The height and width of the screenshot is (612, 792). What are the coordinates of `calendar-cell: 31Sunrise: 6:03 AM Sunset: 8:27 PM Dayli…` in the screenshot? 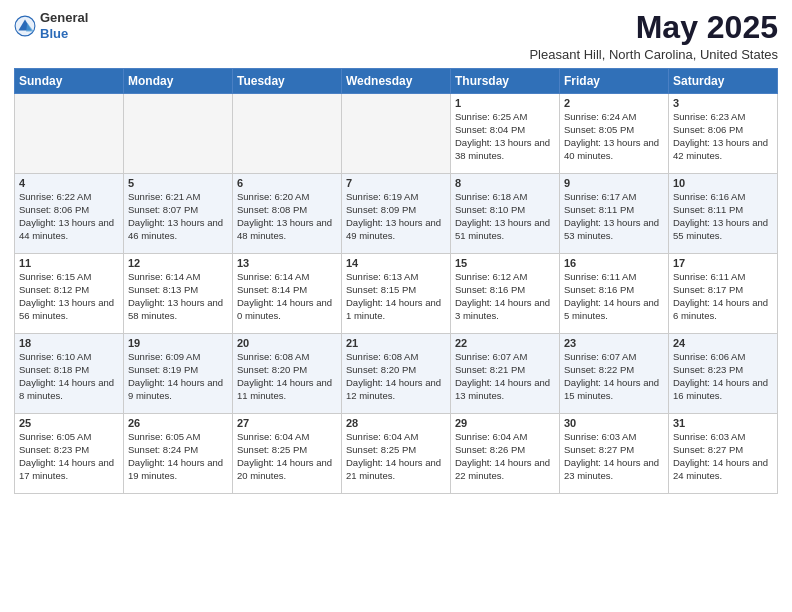 It's located at (724, 454).